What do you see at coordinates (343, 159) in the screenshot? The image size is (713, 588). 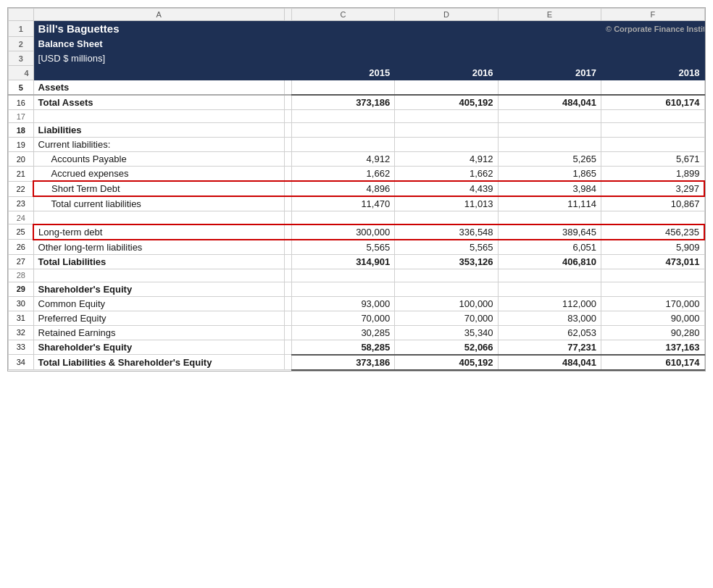 I see `accounts-payable-2015: 4,912` at bounding box center [343, 159].